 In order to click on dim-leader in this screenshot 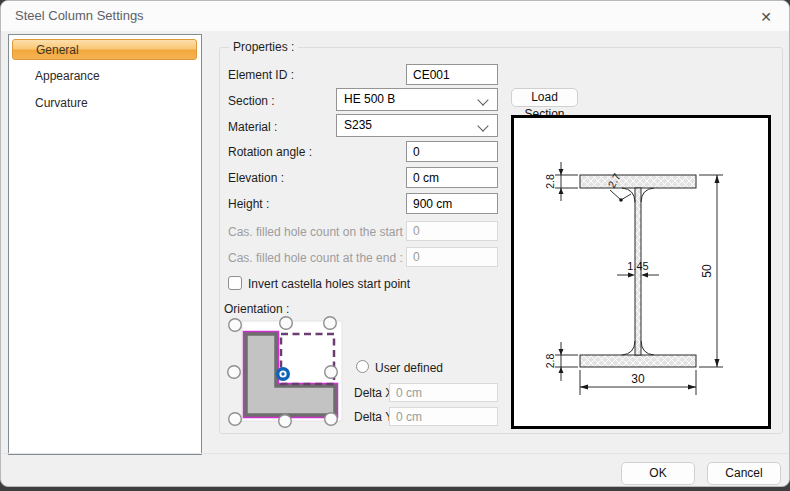, I will do `click(616, 195)`.